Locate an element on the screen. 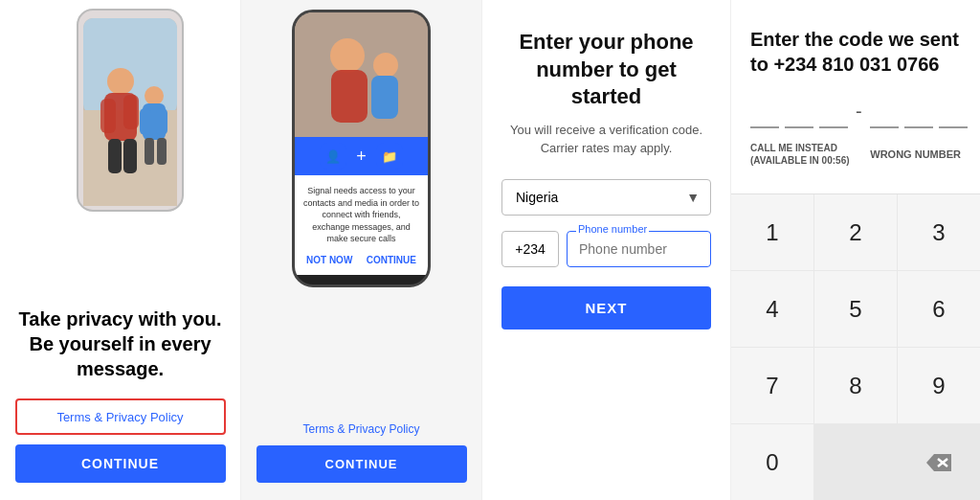  dialog-text: Signal needs access to your contacts and… is located at coordinates (362, 215).